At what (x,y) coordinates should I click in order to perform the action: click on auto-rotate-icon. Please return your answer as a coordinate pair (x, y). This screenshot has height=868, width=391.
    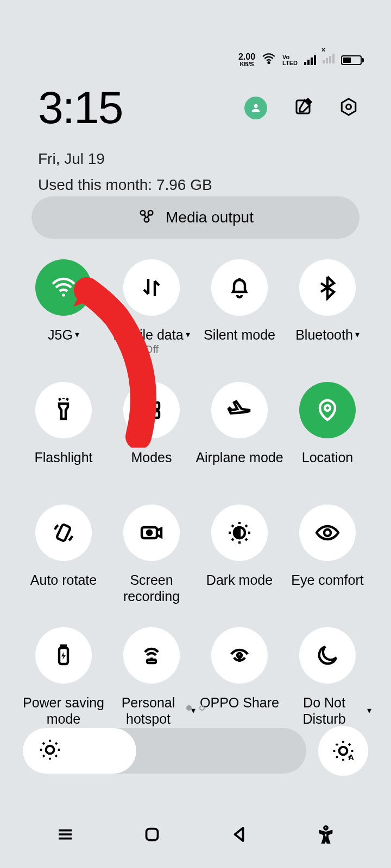
    Looking at the image, I should click on (64, 533).